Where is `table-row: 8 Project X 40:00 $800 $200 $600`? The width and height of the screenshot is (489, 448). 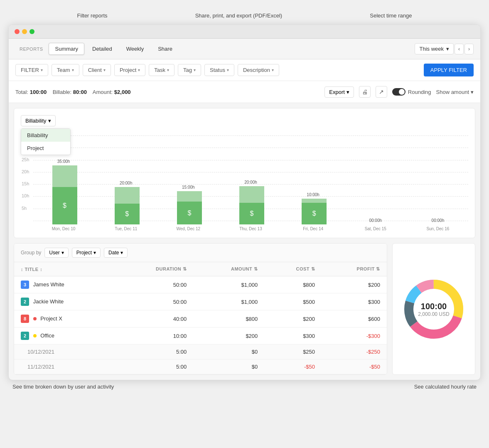 table-row: 8 Project X 40:00 $800 $200 $600 is located at coordinates (200, 319).